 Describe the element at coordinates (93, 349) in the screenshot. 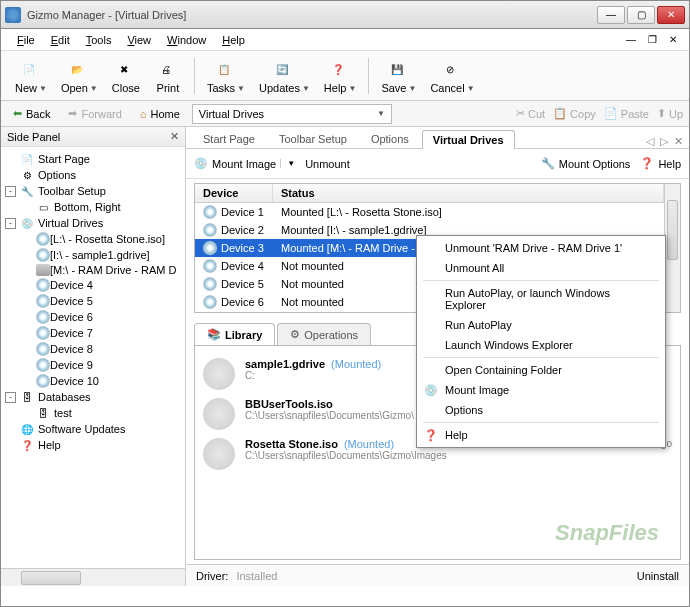

I see `tree-node: Device 8` at that location.